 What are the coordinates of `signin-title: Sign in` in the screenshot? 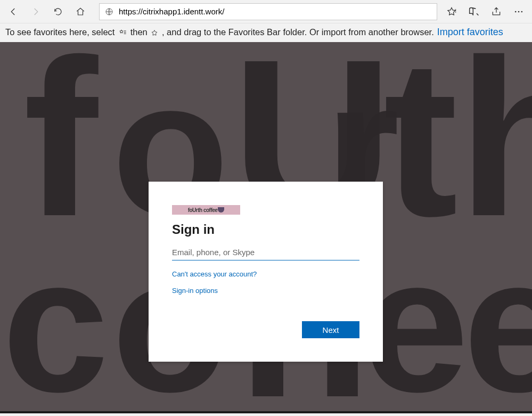 It's located at (266, 230).